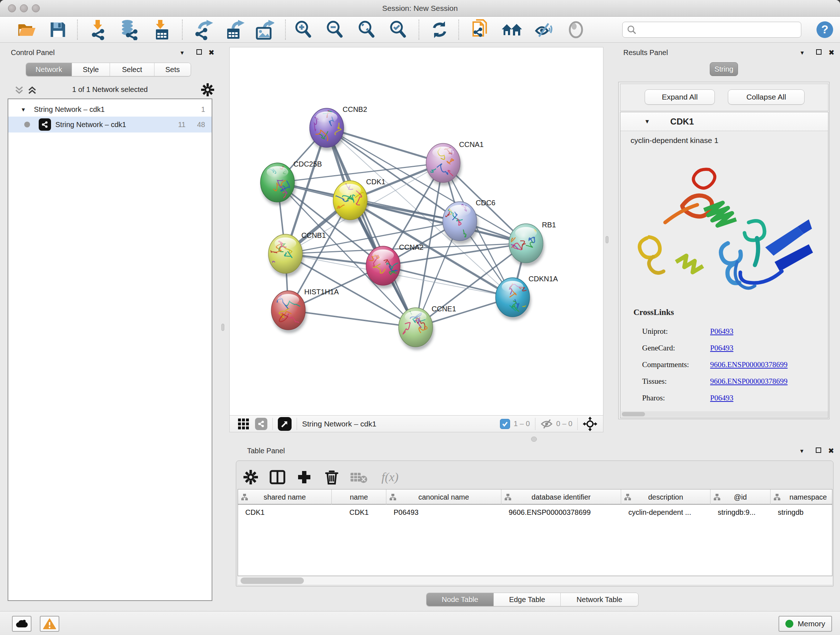  I want to click on documents-share-icon, so click(480, 30).